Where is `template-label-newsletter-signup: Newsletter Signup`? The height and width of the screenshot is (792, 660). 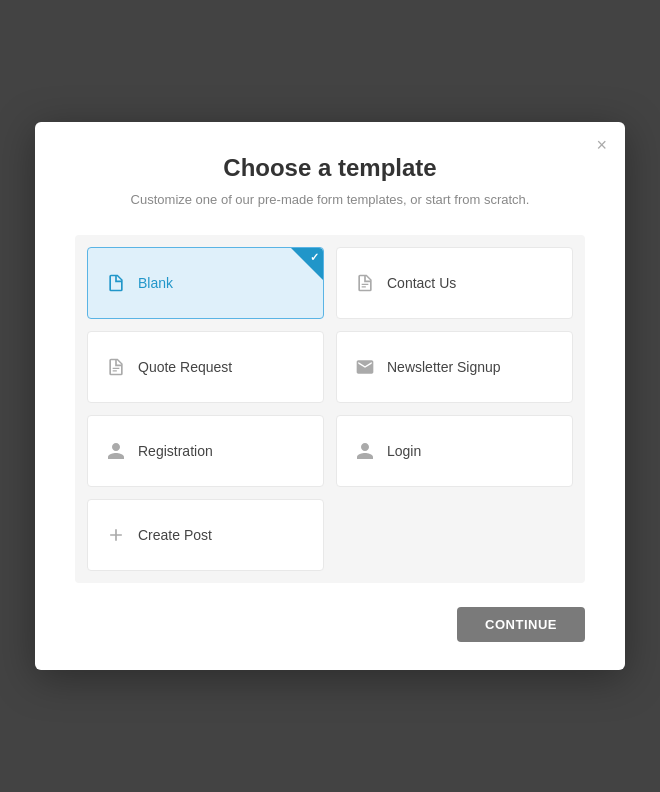 template-label-newsletter-signup: Newsletter Signup is located at coordinates (444, 367).